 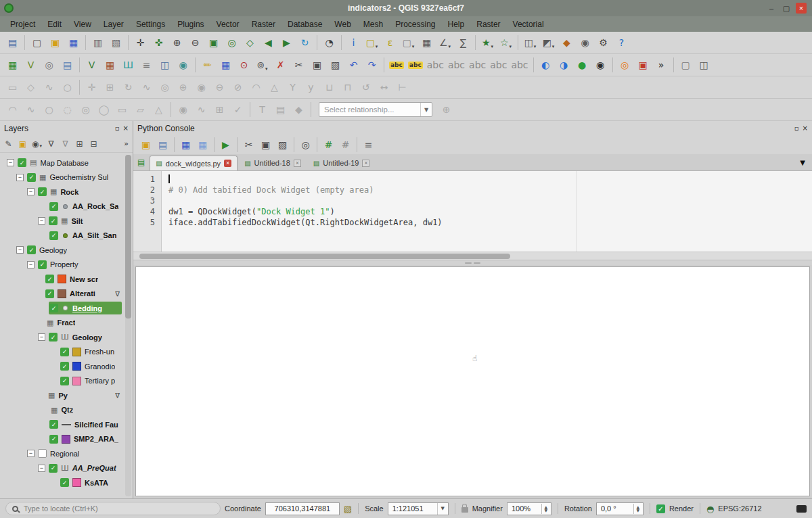 What do you see at coordinates (195, 43) in the screenshot?
I see `zoom-out-button: ⊖` at bounding box center [195, 43].